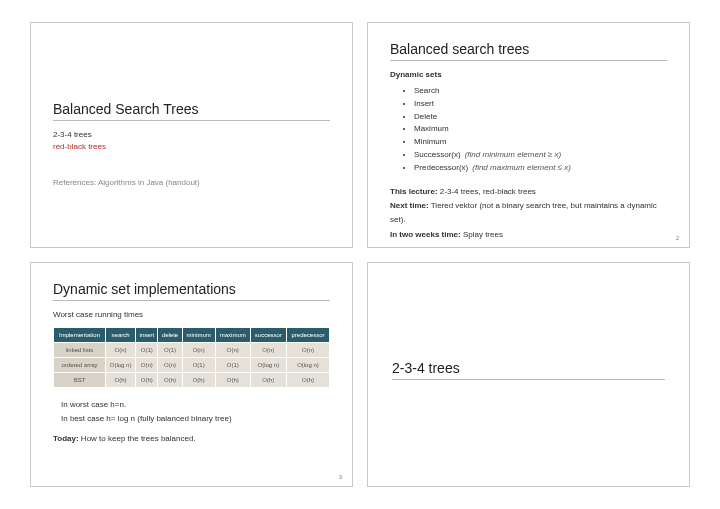 The image size is (720, 509). Describe the element at coordinates (528, 75) in the screenshot. I see `dynamic-sets-heading: Dynamic sets` at that location.